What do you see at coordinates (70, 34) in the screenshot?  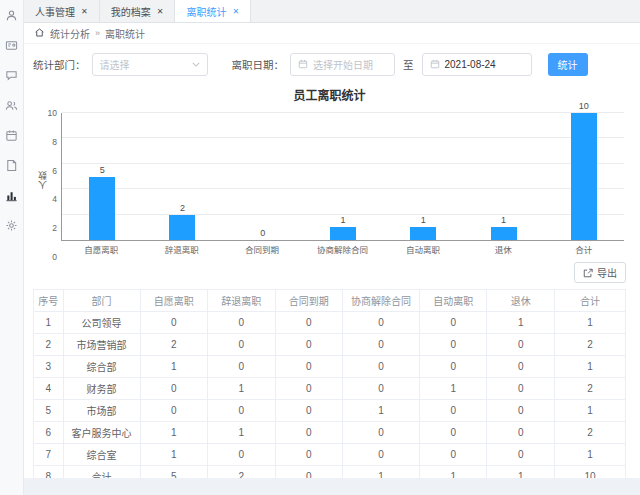 I see `breadcrumb-section: 统计分析` at bounding box center [70, 34].